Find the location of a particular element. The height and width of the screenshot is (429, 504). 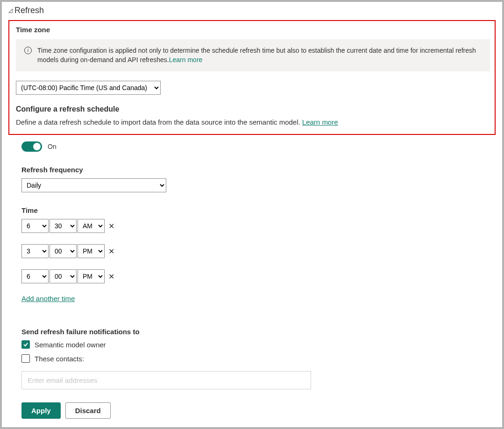

notify-owner-checkbox is located at coordinates (26, 345).